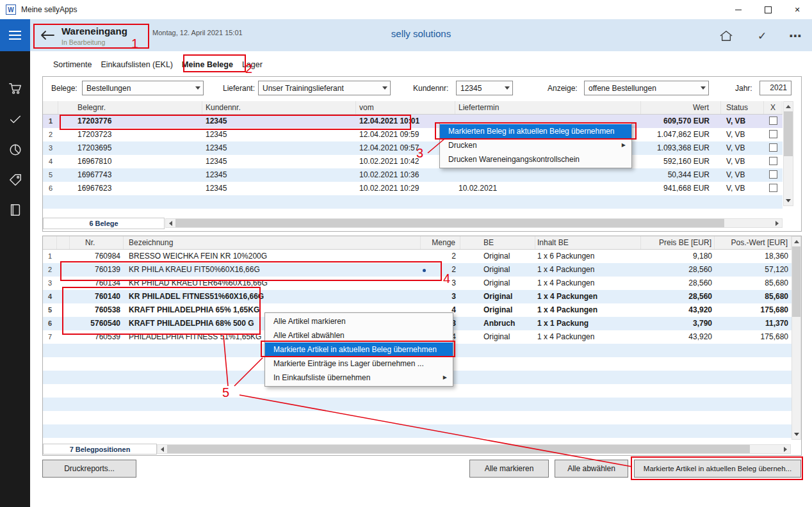 This screenshot has width=812, height=507. What do you see at coordinates (412, 175) in the screenshot?
I see `beleg-row: 5 16967743 12345 10.02.2021 10:36 50,344…` at bounding box center [412, 175].